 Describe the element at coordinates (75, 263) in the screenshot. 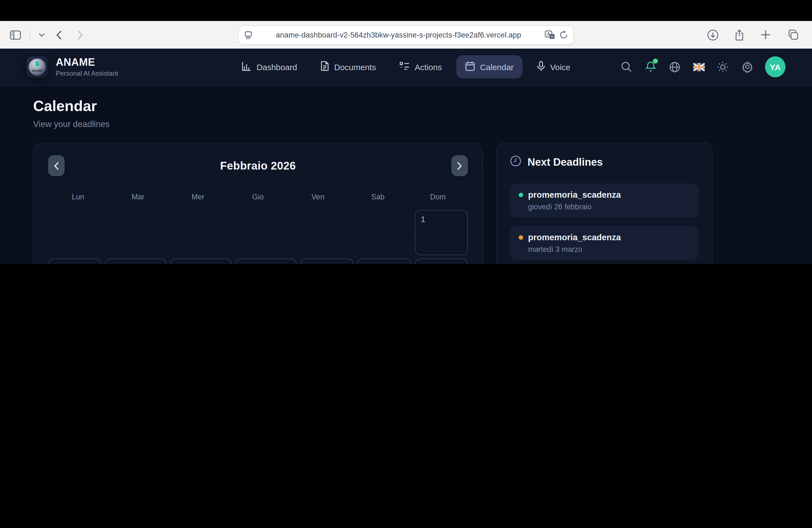

I see `day-number: 2` at that location.